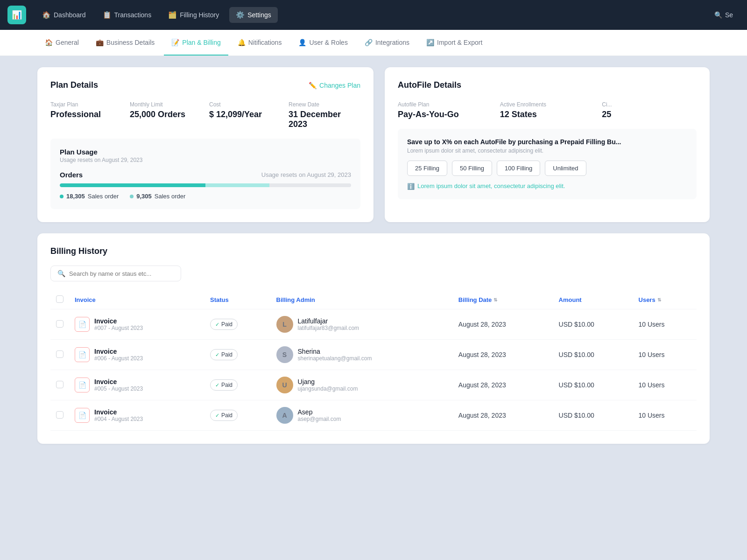  I want to click on subnav-user-roles-label: User & Roles, so click(328, 42).